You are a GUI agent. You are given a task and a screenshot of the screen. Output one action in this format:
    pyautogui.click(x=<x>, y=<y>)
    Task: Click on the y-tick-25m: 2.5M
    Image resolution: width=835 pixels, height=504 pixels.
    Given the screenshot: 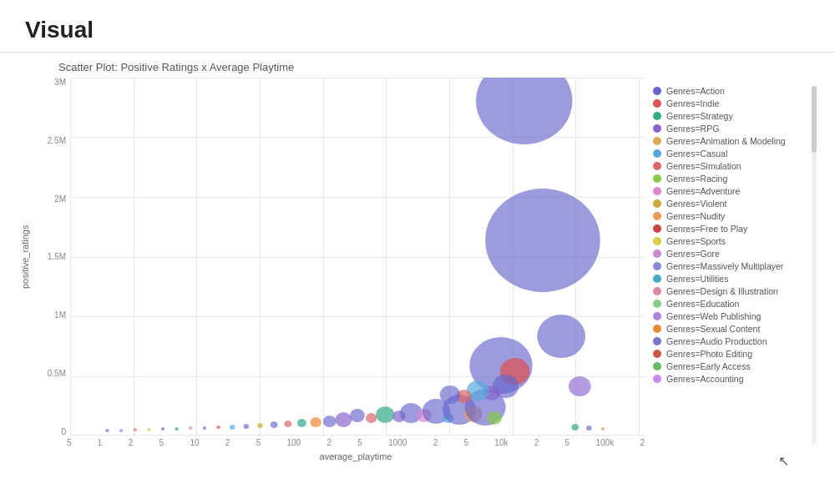 What is the action you would take?
    pyautogui.click(x=53, y=140)
    